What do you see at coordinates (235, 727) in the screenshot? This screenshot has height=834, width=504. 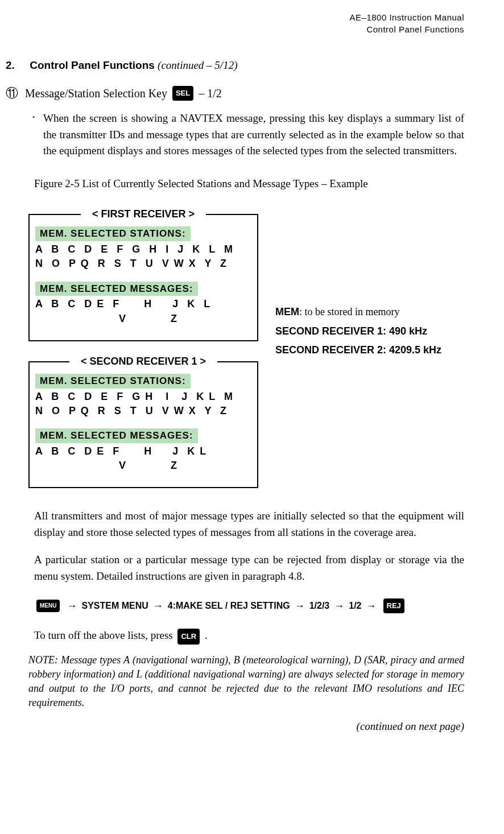 I see `footer-continued: (continued on next page)` at bounding box center [235, 727].